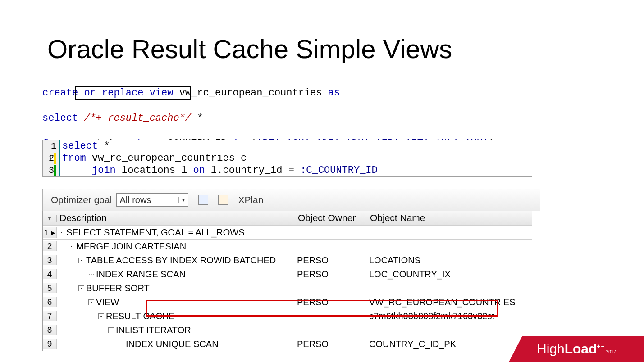  Describe the element at coordinates (331, 218) in the screenshot. I see `col-owner: Object Owner` at that location.